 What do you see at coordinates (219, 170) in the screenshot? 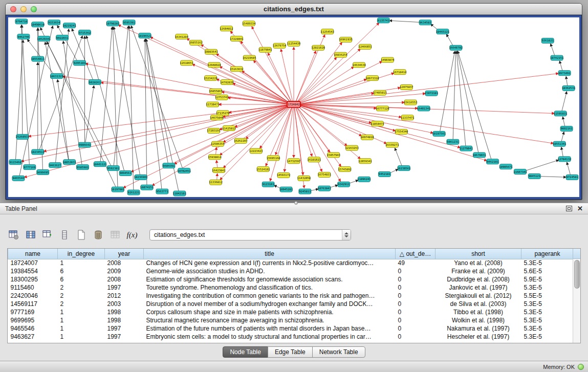
I see `network-node: 16423041` at bounding box center [219, 170].